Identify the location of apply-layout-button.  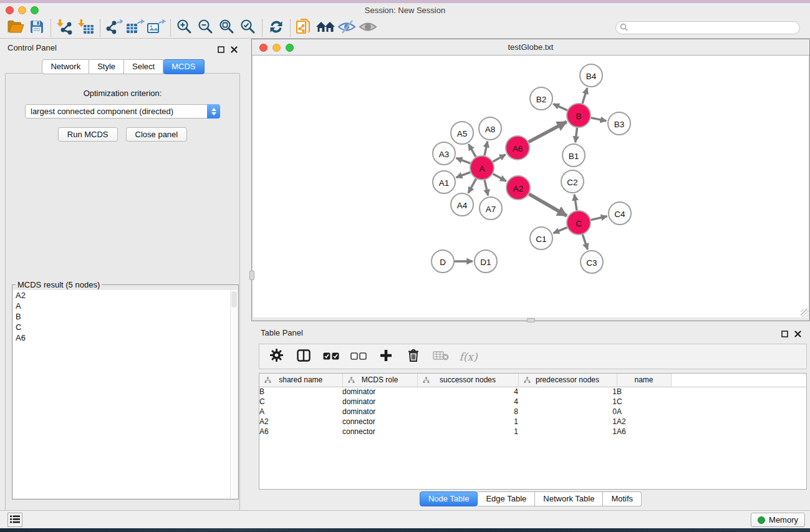
(276, 28).